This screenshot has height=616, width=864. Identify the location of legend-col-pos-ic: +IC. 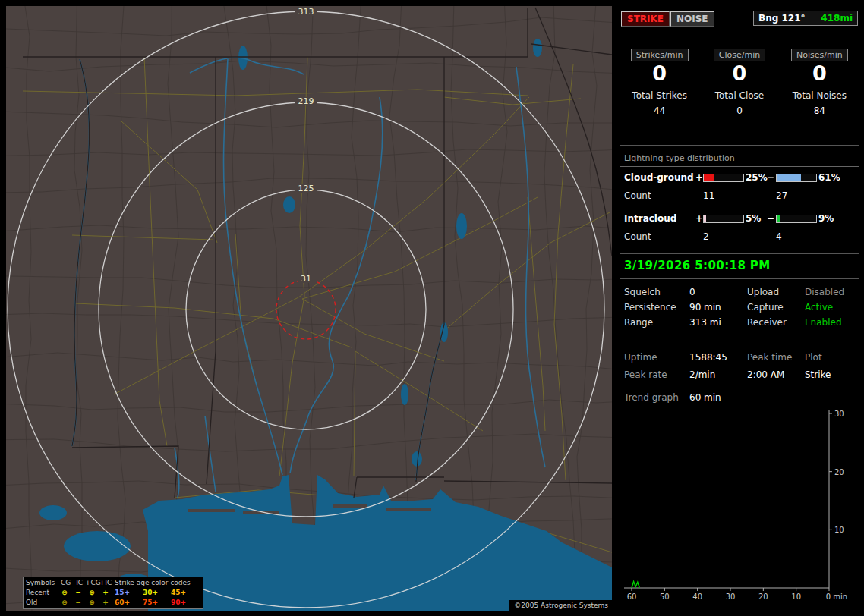
(106, 583).